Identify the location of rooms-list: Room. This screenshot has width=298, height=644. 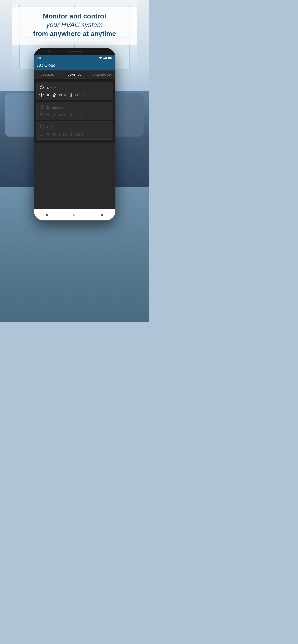
(75, 111).